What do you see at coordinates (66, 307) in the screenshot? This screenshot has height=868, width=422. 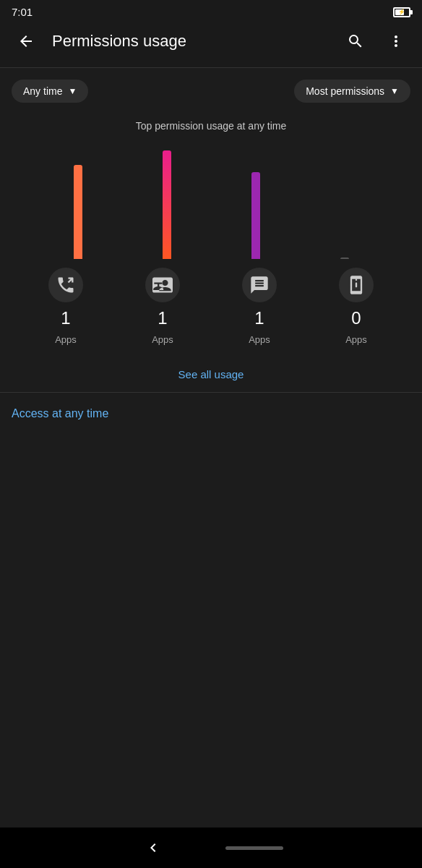 I see `perm-item-phone: 1 Apps` at bounding box center [66, 307].